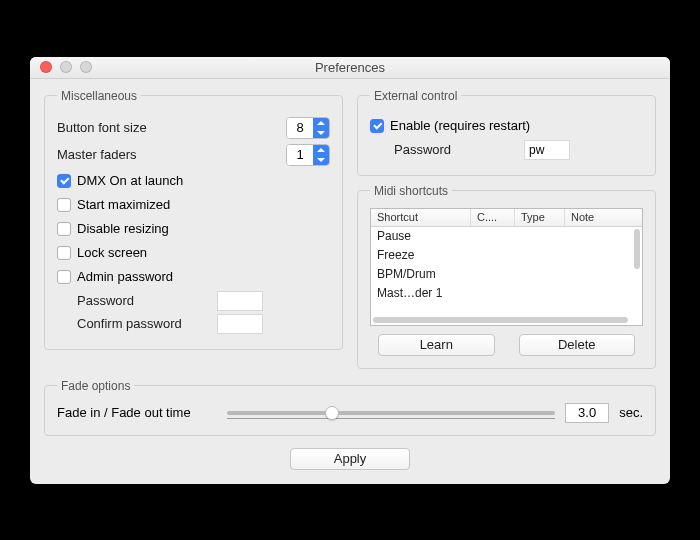 The height and width of the screenshot is (540, 700). What do you see at coordinates (86, 67) in the screenshot?
I see `zoom-icon` at bounding box center [86, 67].